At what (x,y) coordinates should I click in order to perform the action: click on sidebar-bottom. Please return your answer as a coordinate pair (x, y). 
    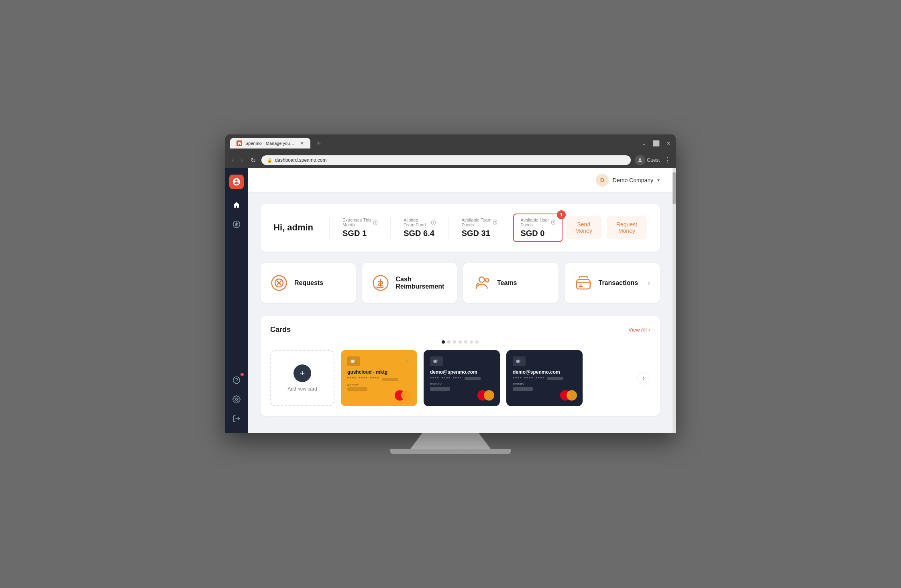
    Looking at the image, I should click on (236, 399).